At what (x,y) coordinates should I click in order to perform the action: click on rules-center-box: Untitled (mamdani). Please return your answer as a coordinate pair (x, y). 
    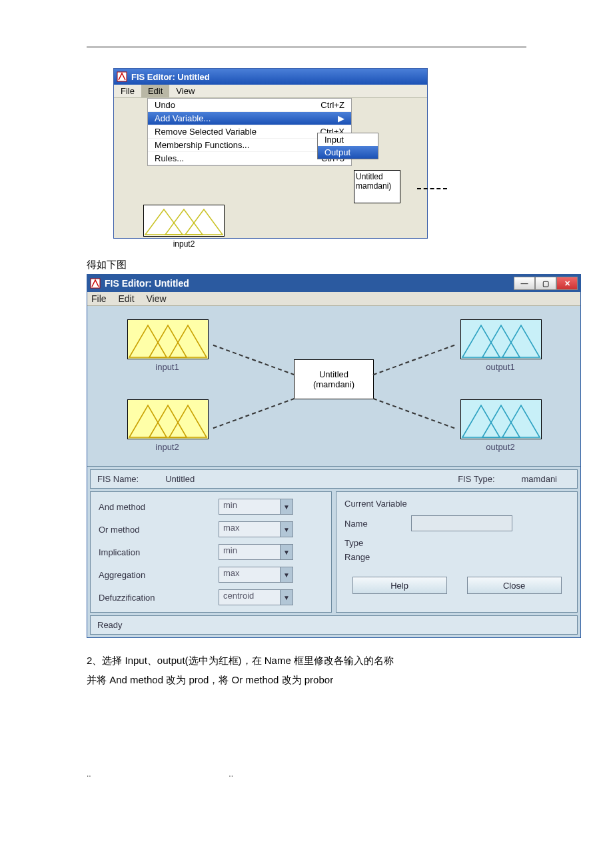
    Looking at the image, I should click on (334, 379).